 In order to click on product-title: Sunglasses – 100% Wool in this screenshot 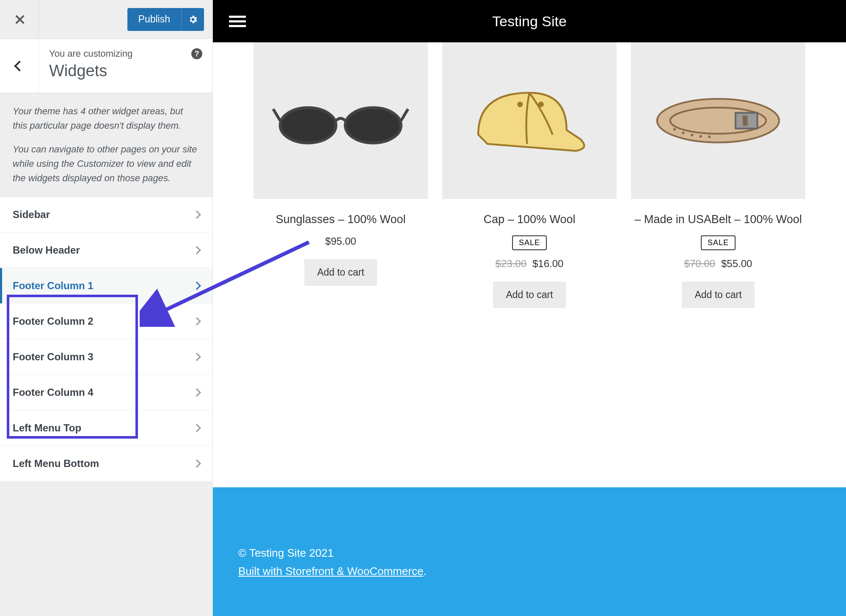, I will do `click(341, 220)`.